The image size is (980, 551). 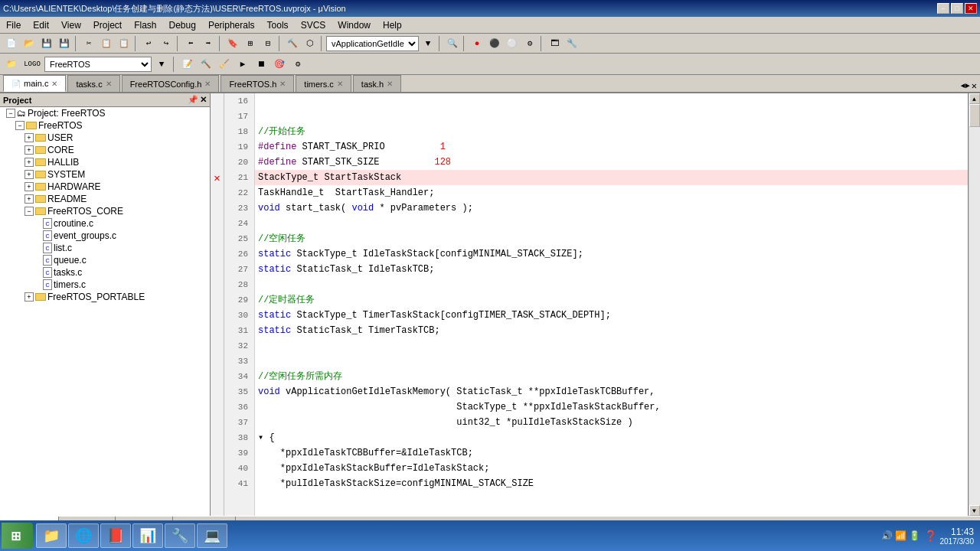 What do you see at coordinates (193, 99) in the screenshot?
I see `sidebar-pin-button: 📌` at bounding box center [193, 99].